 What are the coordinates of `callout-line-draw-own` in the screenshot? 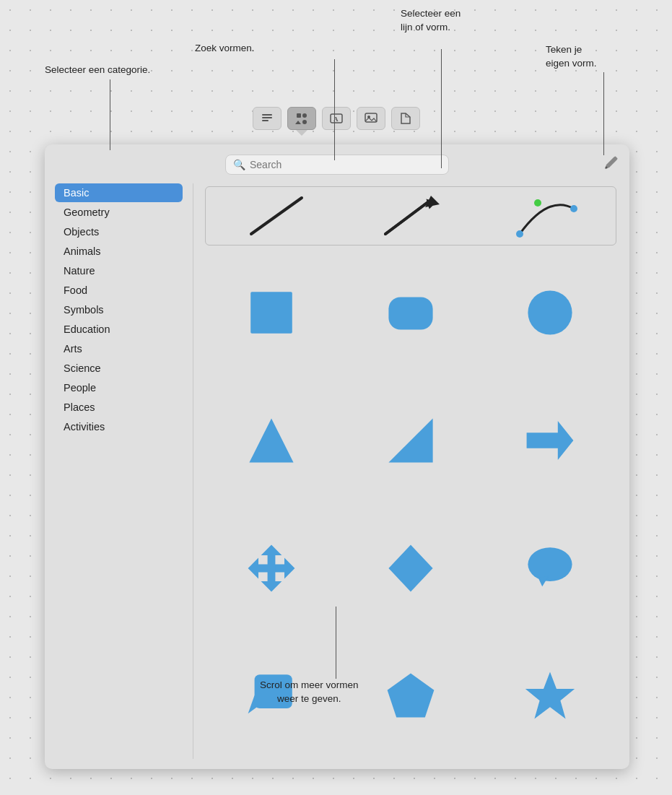 It's located at (603, 114).